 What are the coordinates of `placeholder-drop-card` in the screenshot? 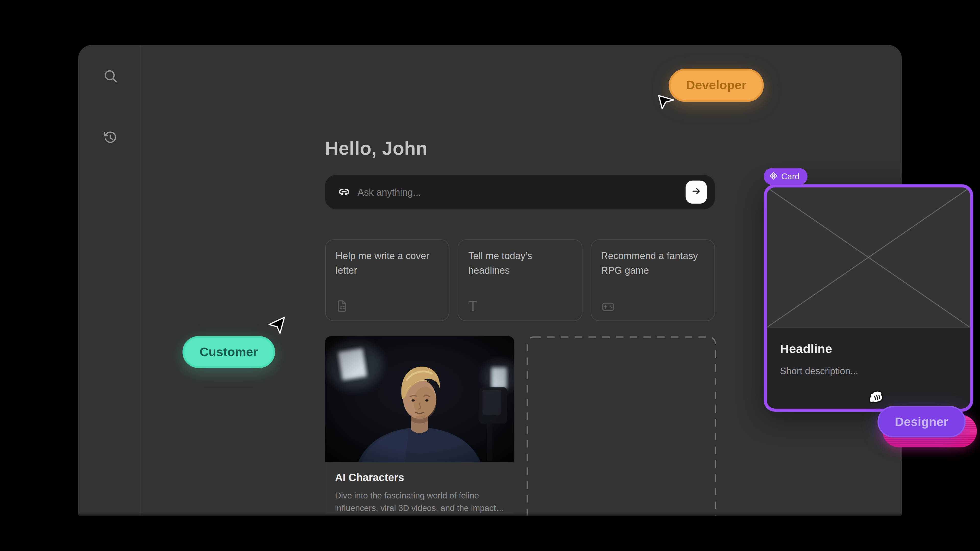 It's located at (621, 426).